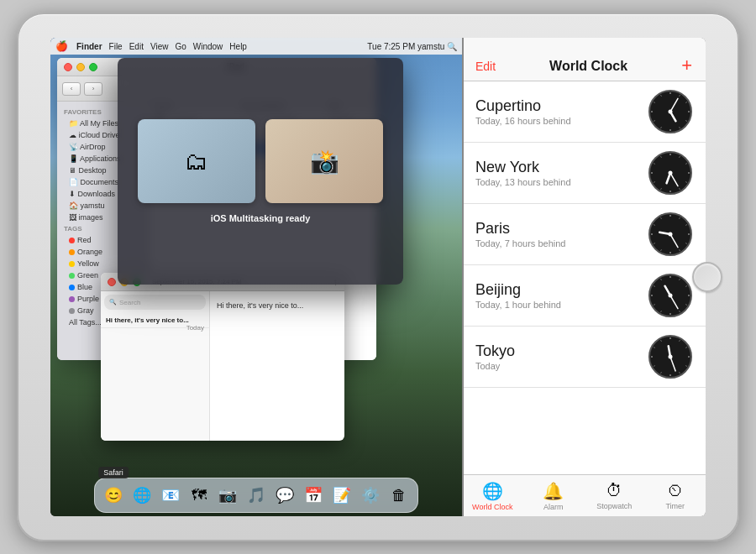  I want to click on clock-time-info: Today, 7 hours behind, so click(557, 243).